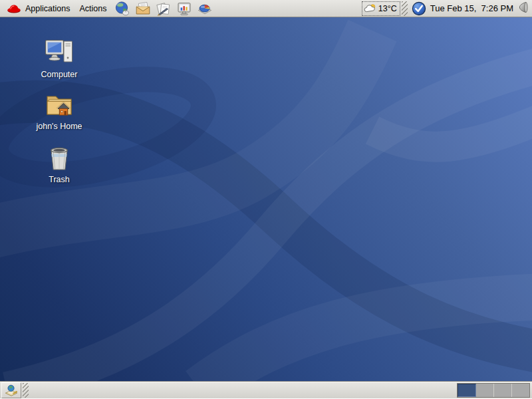 The width and height of the screenshot is (532, 399). What do you see at coordinates (370, 9) in the screenshot?
I see `cloud-sun-icon` at bounding box center [370, 9].